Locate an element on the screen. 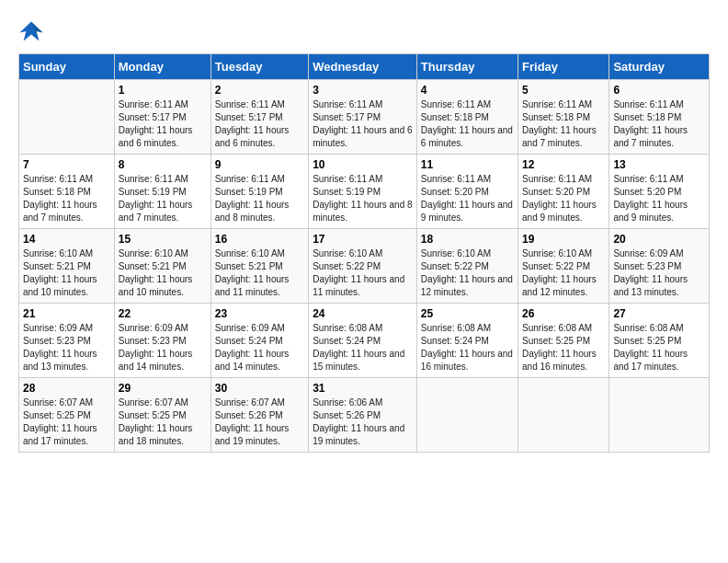  weekday-header-row: SundayMondayTuesdayWednesdayThursdayFrid… is located at coordinates (364, 67).